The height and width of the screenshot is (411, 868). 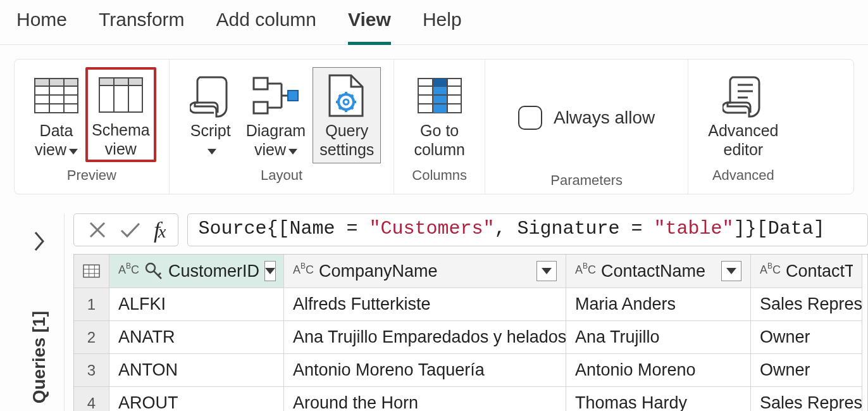 I want to click on row-number: 1, so click(x=92, y=305).